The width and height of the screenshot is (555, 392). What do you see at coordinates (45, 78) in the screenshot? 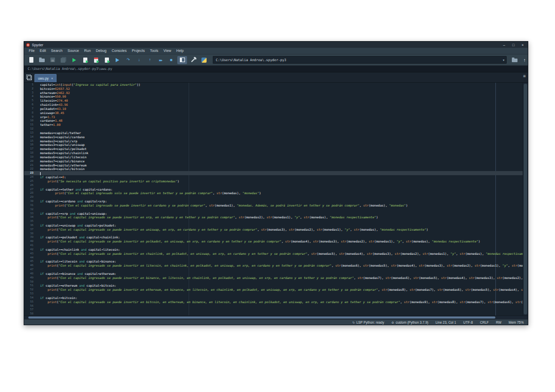
I see `tab-uwu-py: uwu.py ×` at bounding box center [45, 78].